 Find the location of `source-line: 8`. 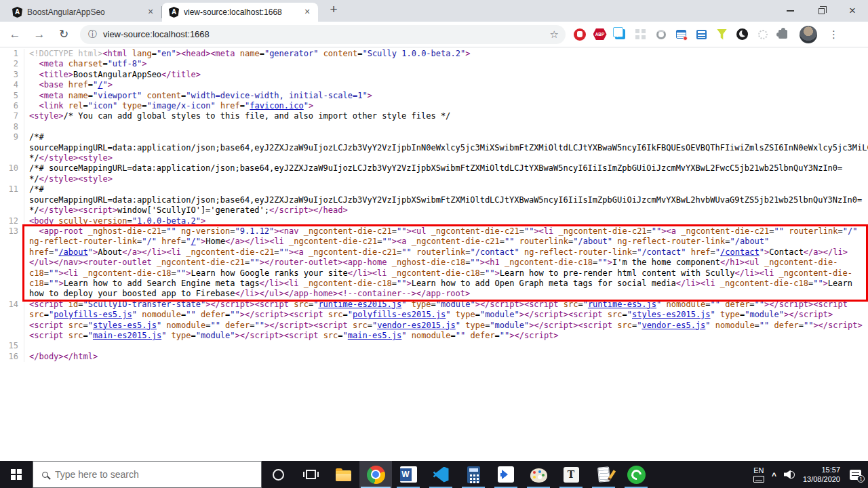

source-line: 8 is located at coordinates (433, 127).